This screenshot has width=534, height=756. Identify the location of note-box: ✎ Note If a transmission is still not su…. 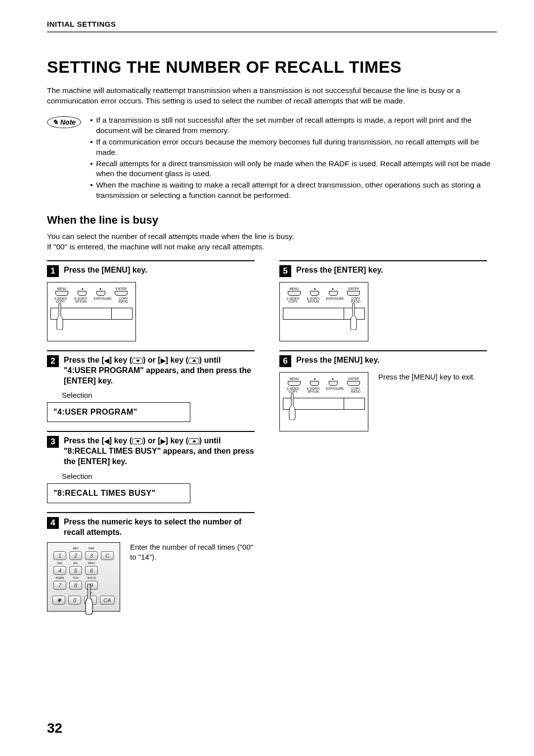
(272, 158).